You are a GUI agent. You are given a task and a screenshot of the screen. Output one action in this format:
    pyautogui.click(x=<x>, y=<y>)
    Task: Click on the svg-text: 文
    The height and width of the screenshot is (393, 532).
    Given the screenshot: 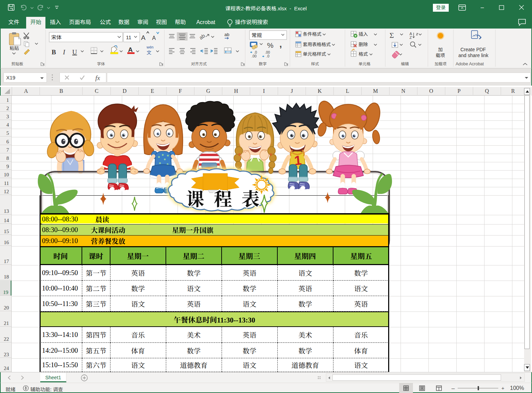 What is the action you would take?
    pyautogui.click(x=149, y=53)
    